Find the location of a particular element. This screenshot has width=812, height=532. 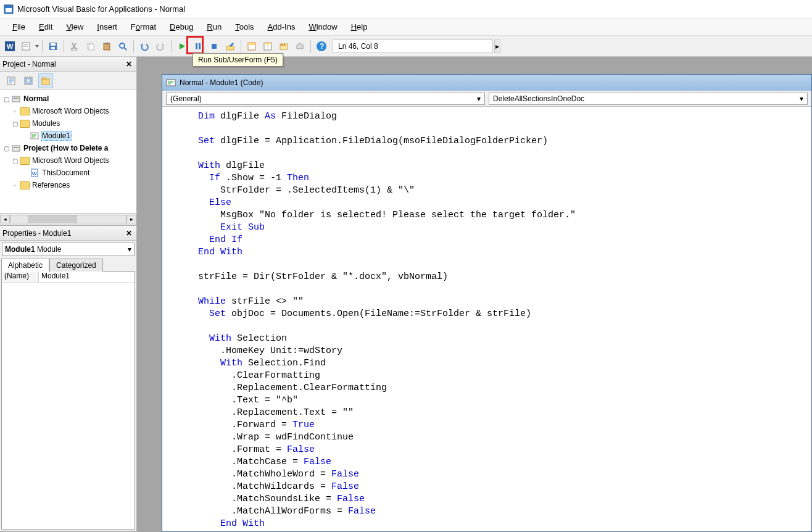

toolbar-overflow-icon: ▸ is located at coordinates (497, 46).